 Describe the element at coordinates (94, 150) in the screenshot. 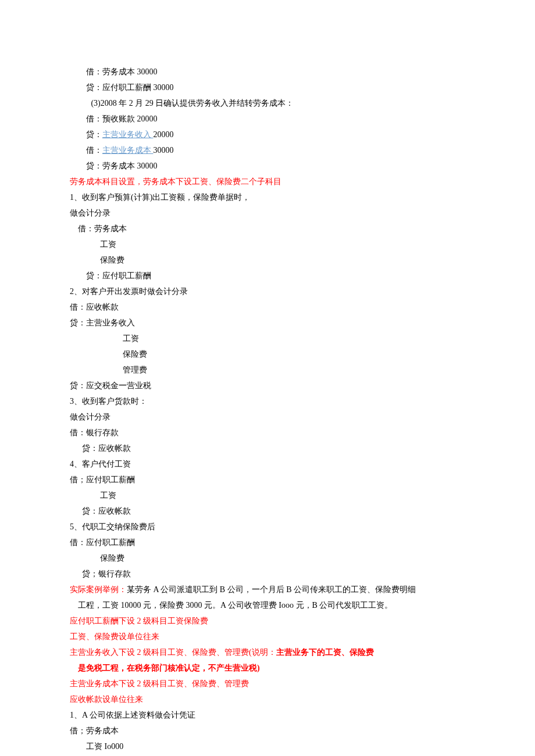

I see `text-span: 借：` at that location.